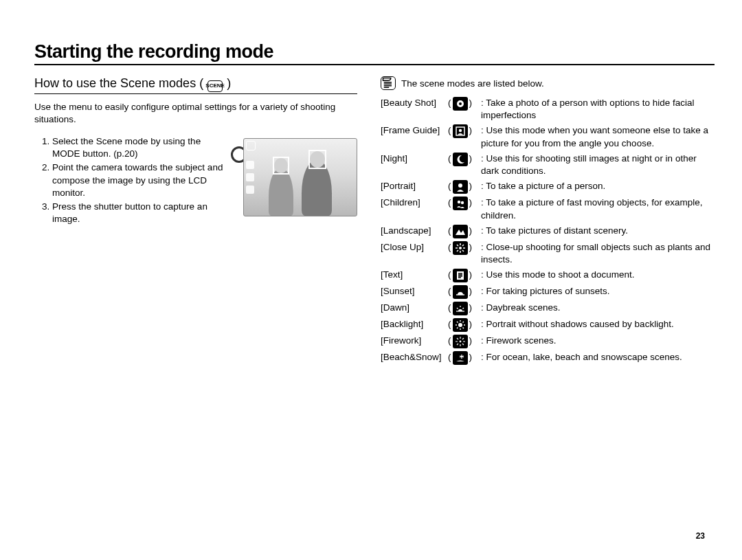  What do you see at coordinates (132, 181) in the screenshot?
I see `steps-list: Select the Scene mode by using the MODE …` at bounding box center [132, 181].